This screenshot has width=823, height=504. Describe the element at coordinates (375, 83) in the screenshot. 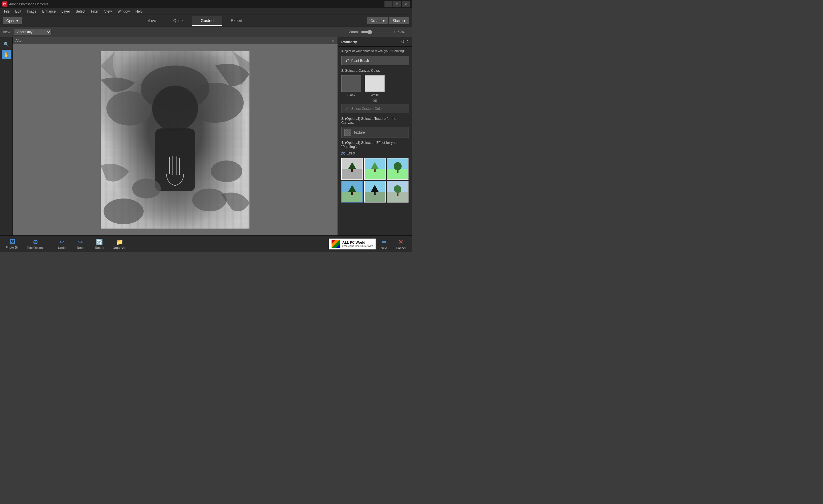

I see `white-swatch` at that location.